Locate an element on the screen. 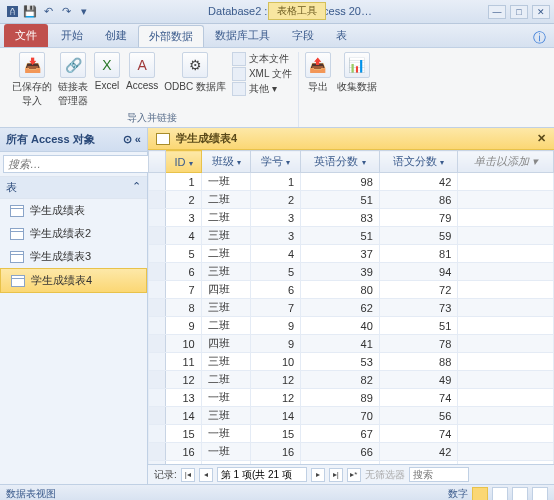 The height and width of the screenshot is (500, 554). table-row: 8三班76273 is located at coordinates (352, 308).